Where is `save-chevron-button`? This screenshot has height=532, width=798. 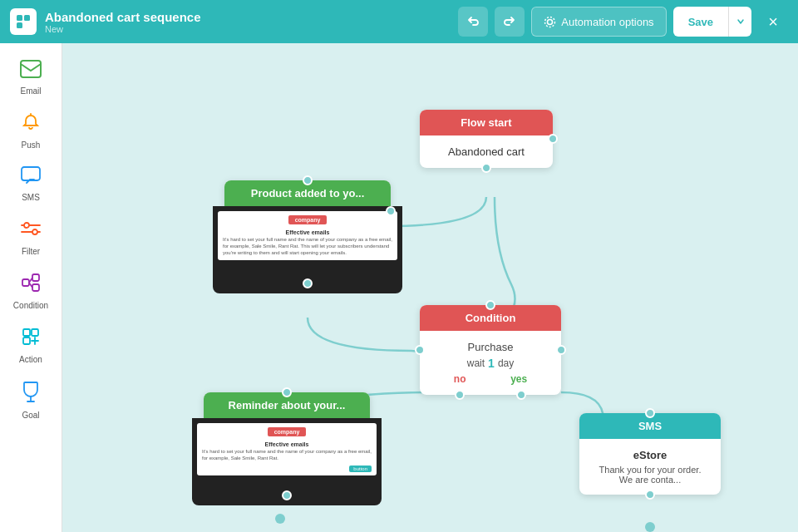 save-chevron-button is located at coordinates (740, 22).